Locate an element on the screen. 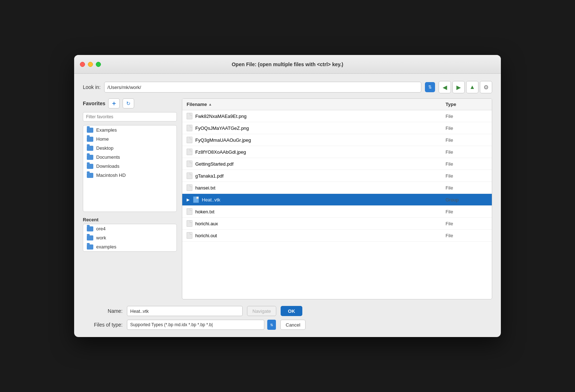 Image resolution: width=575 pixels, height=392 pixels. favorites-list: Examples Home Desktop Documents is located at coordinates (130, 169).